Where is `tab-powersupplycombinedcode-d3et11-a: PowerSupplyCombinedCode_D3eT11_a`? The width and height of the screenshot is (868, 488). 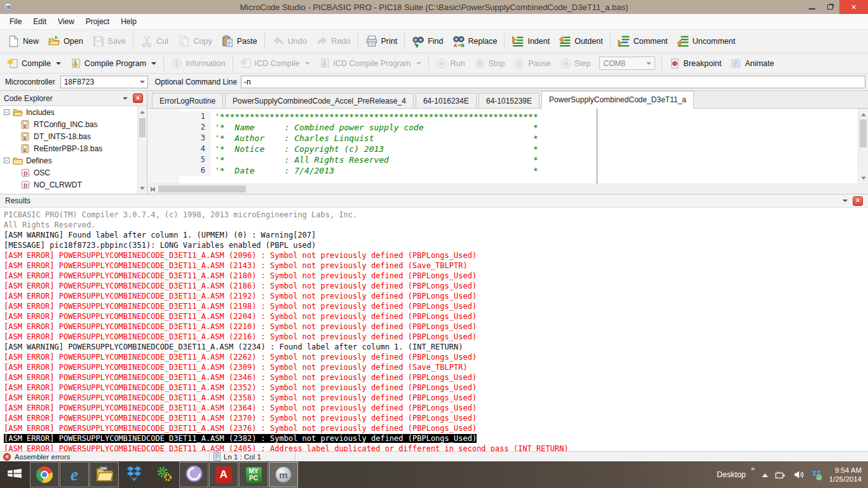
tab-powersupplycombinedcode-d3et11-a: PowerSupplyCombinedCode_D3eT11_a is located at coordinates (618, 100).